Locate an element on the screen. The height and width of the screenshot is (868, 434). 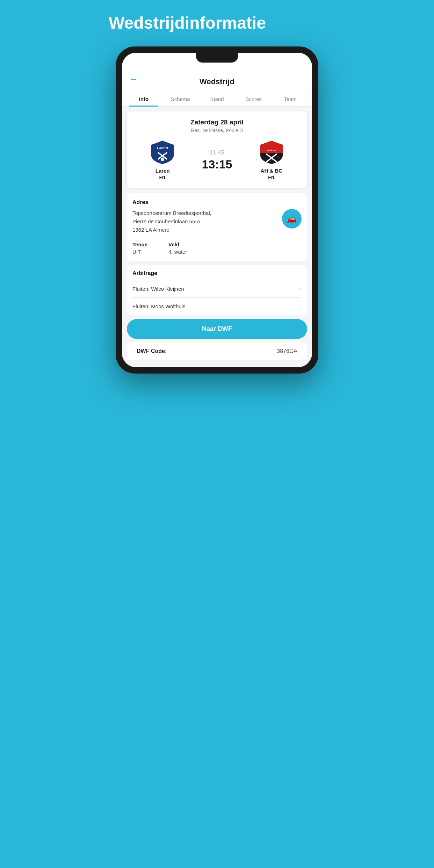
arbitrage-name-1: Fluiten: Wilco Kleijnen is located at coordinates (158, 289).